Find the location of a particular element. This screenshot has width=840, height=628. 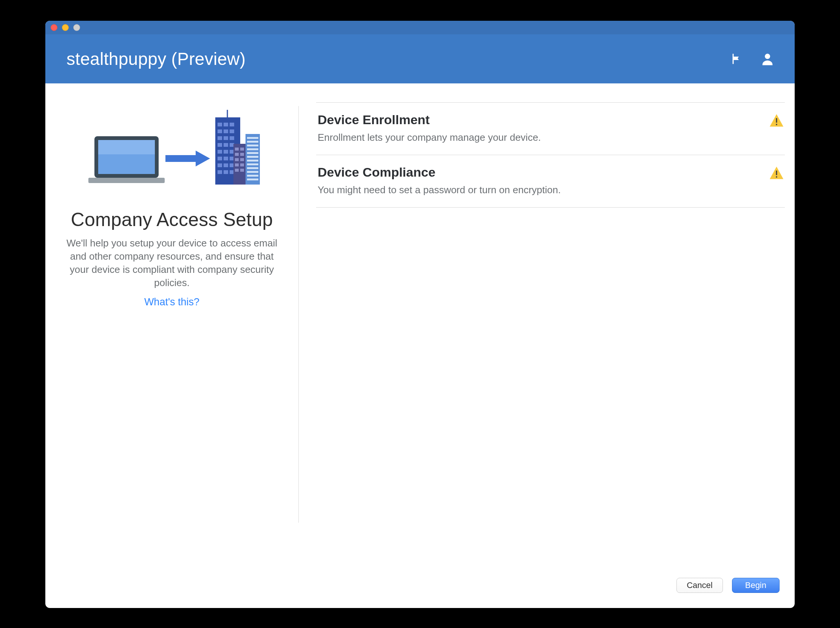

cancel-button: Cancel is located at coordinates (699, 586).